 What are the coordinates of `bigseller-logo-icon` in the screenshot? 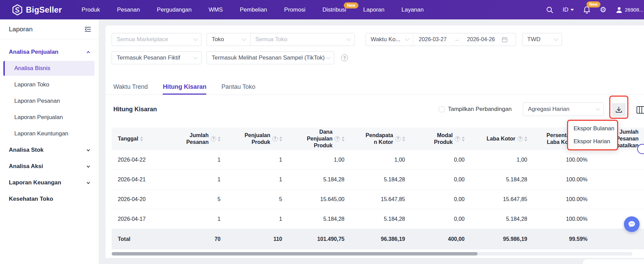 It's located at (17, 10).